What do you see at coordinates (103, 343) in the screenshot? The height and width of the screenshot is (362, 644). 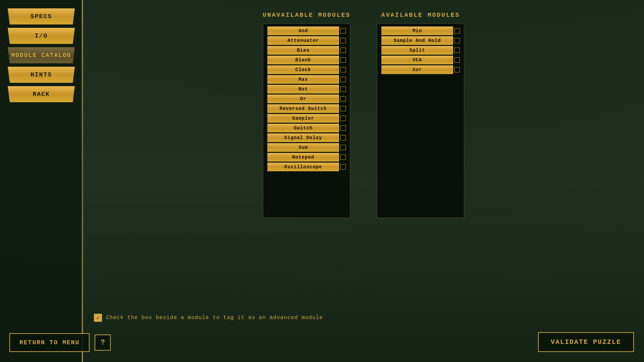 I see `question-button: ?` at bounding box center [103, 343].